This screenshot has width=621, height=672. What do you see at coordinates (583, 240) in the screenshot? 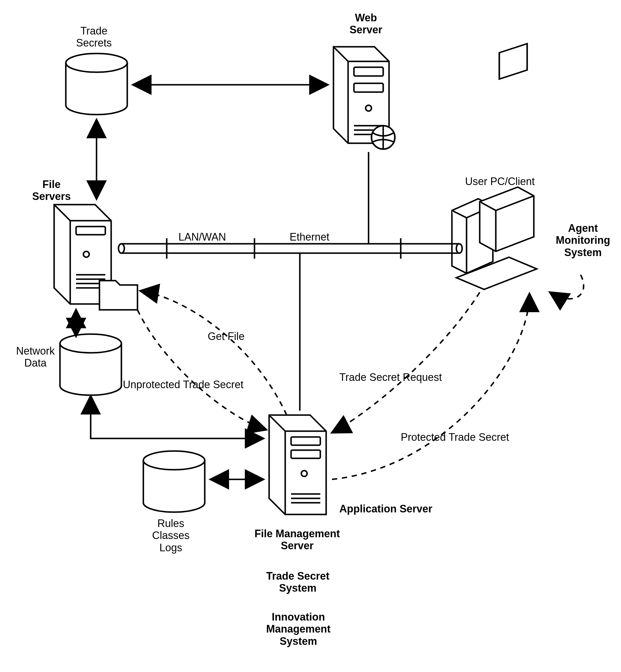
I see `agent-monitoring-label: Agent Monitoring System` at bounding box center [583, 240].